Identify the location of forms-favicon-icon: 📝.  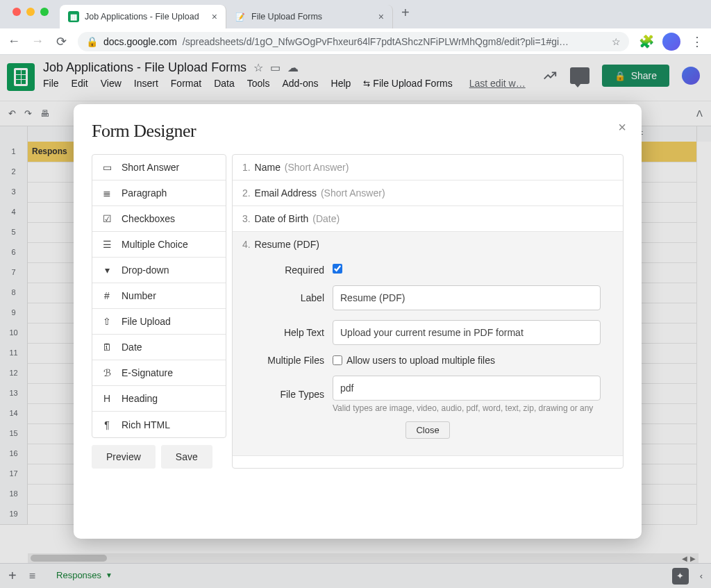
(240, 17).